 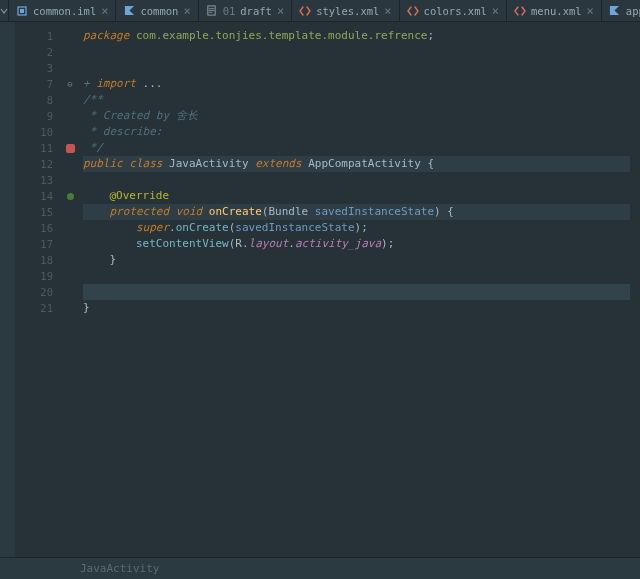 I want to click on line-number: 21, so click(x=34, y=308).